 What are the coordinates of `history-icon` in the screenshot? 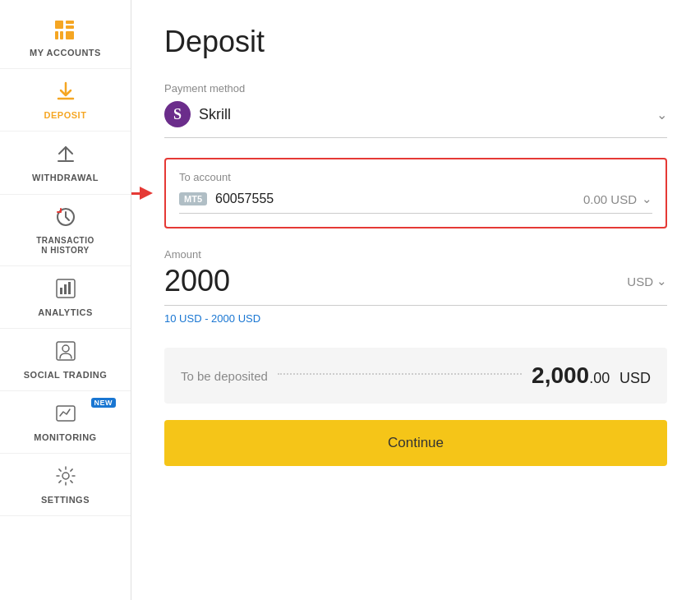 It's located at (66, 219).